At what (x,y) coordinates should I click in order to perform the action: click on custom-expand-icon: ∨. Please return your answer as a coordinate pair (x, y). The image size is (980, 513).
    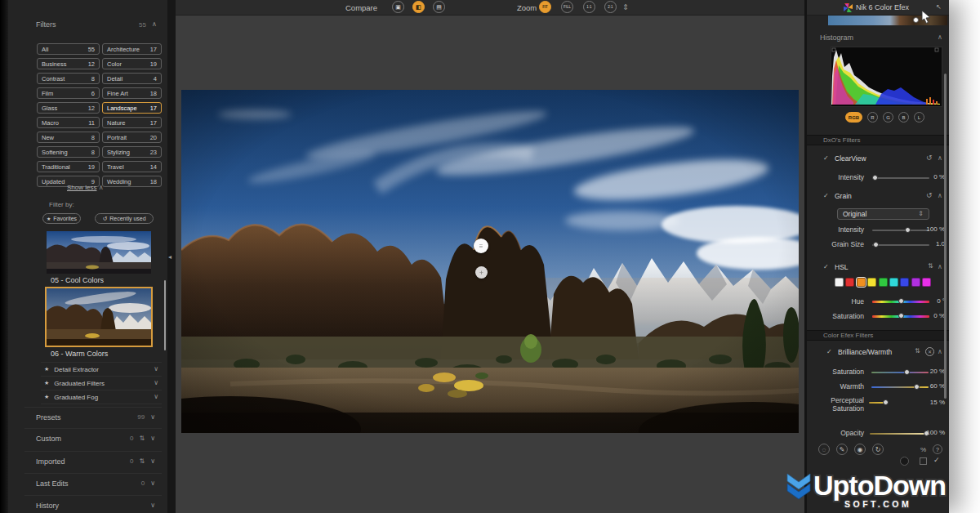
    Looking at the image, I should click on (153, 439).